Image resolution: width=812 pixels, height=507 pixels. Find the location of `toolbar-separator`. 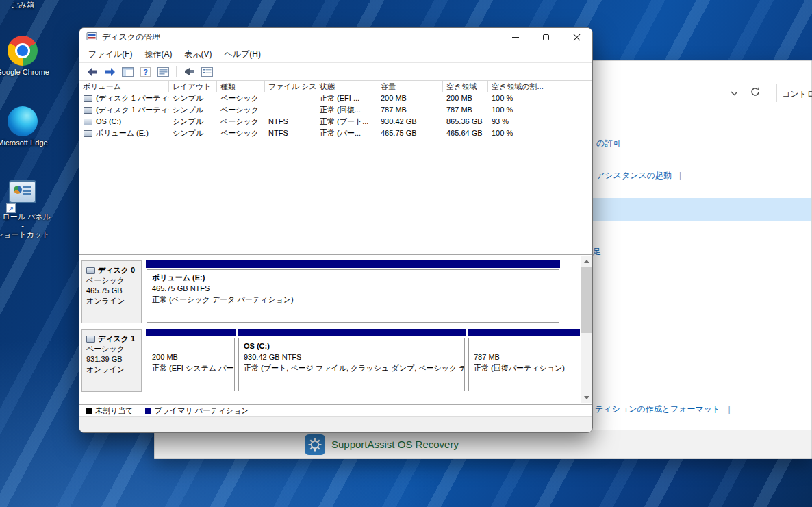

toolbar-separator is located at coordinates (177, 71).